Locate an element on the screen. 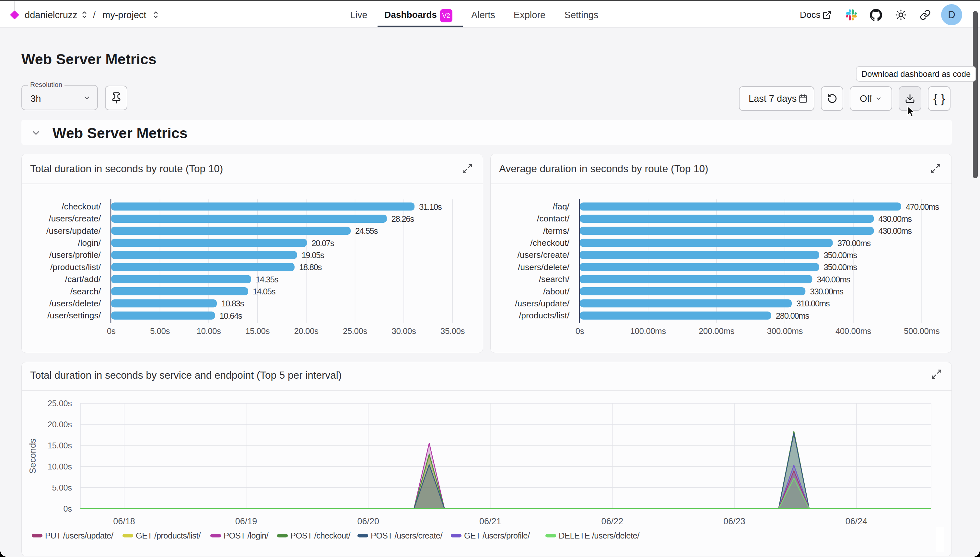 The width and height of the screenshot is (980, 557). svg-text: 30.00s is located at coordinates (404, 331).